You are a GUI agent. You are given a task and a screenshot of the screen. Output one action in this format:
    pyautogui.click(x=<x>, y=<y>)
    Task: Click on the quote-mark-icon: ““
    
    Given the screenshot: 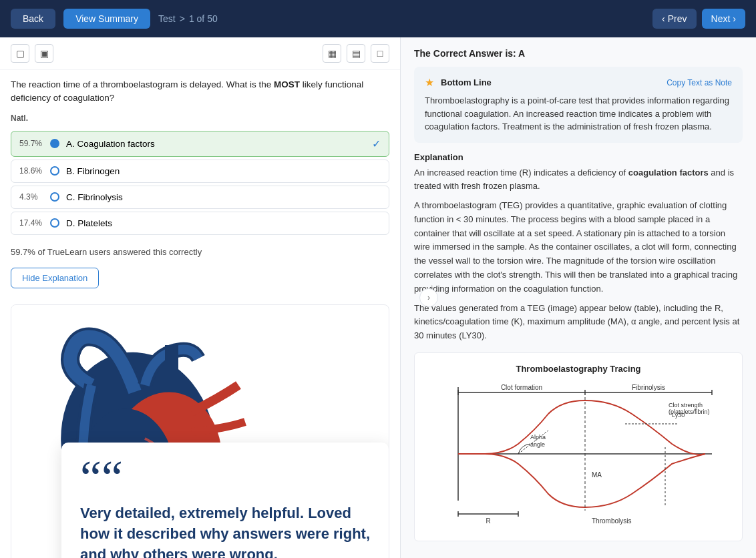 What is the action you would take?
    pyautogui.click(x=225, y=478)
    